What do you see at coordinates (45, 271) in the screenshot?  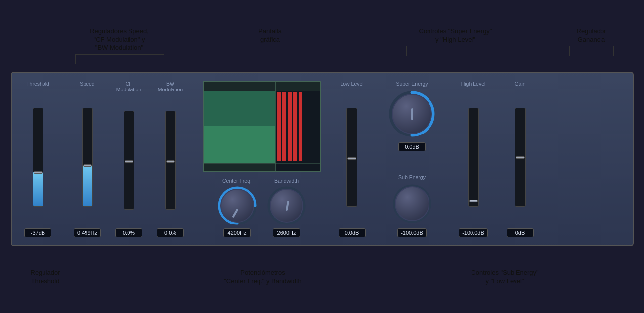 I see `annotation-threshold-bottom: Regulador Threshold` at bounding box center [45, 271].